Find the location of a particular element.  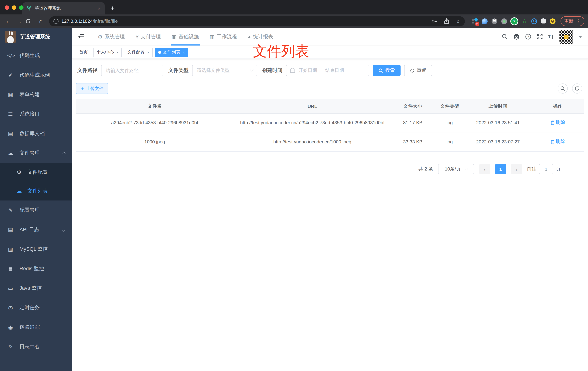

doc-edit-icon: ✎ is located at coordinates (10, 347).